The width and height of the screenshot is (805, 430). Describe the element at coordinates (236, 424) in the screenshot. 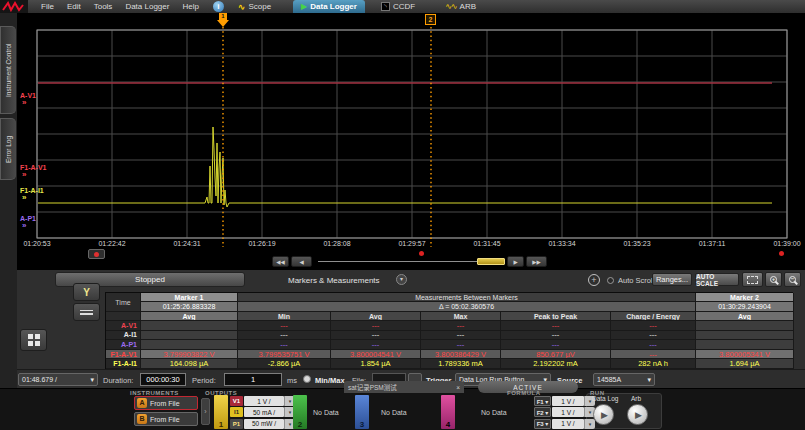

I see `channel-chip-p1: P1` at that location.